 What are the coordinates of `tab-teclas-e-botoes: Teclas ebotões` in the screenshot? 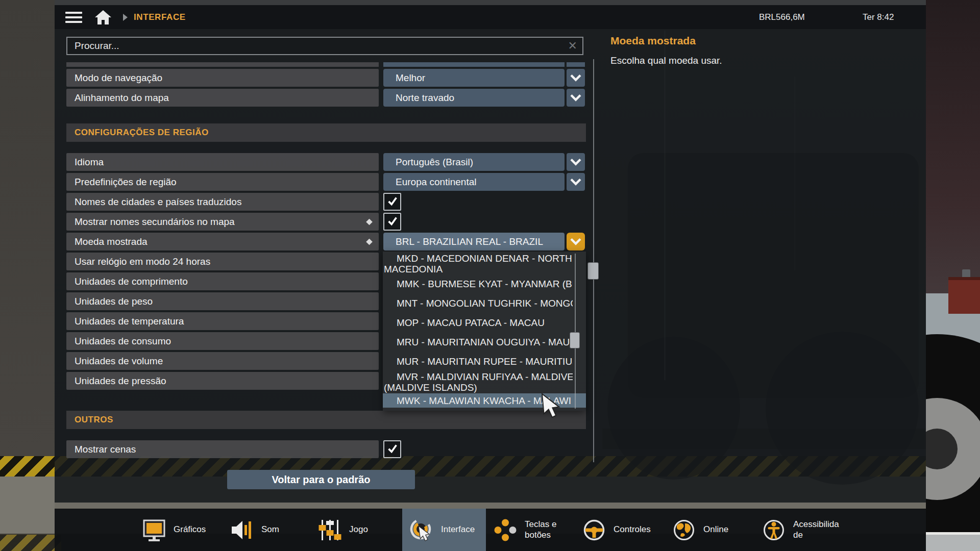 It's located at (525, 530).